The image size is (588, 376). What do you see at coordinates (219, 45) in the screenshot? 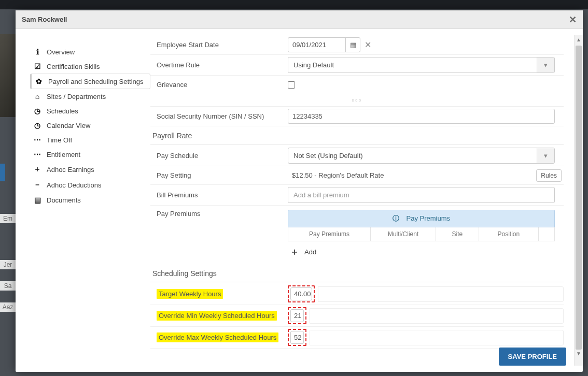
I see `label-emp-start: Employee Start Date` at bounding box center [219, 45].